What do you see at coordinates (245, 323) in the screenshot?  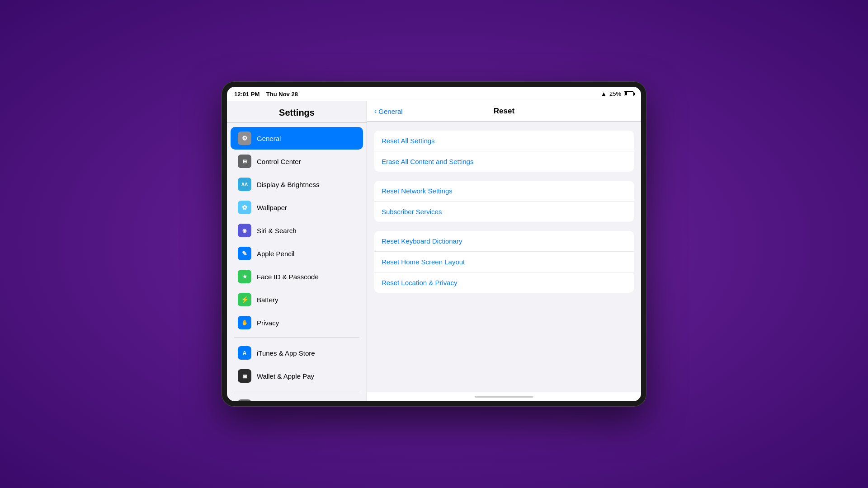 I see `privacy-icon: ✋` at bounding box center [245, 323].